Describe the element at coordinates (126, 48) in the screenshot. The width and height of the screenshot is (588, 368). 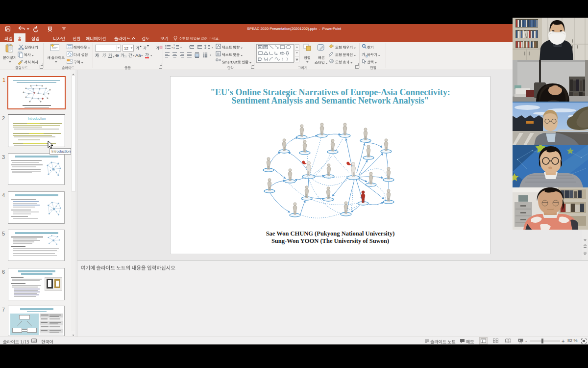
I see `svg-text: 12` at that location.